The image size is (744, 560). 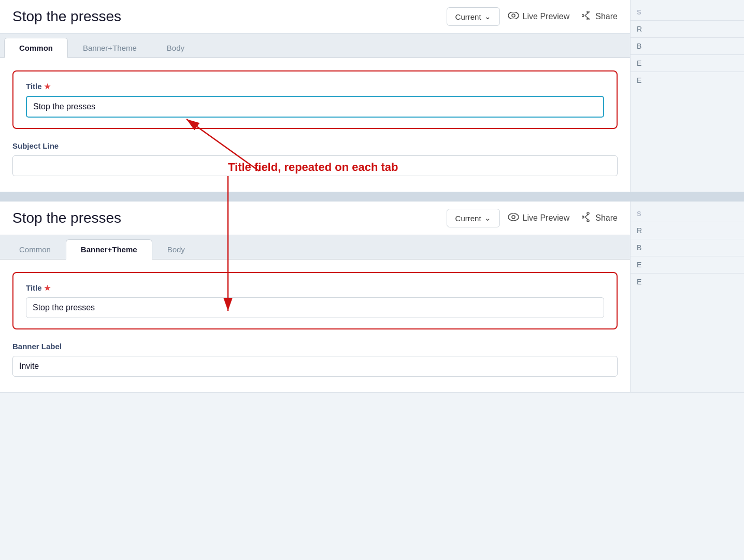 What do you see at coordinates (539, 218) in the screenshot?
I see `bottom-live-preview-button: Live Preview` at bounding box center [539, 218].